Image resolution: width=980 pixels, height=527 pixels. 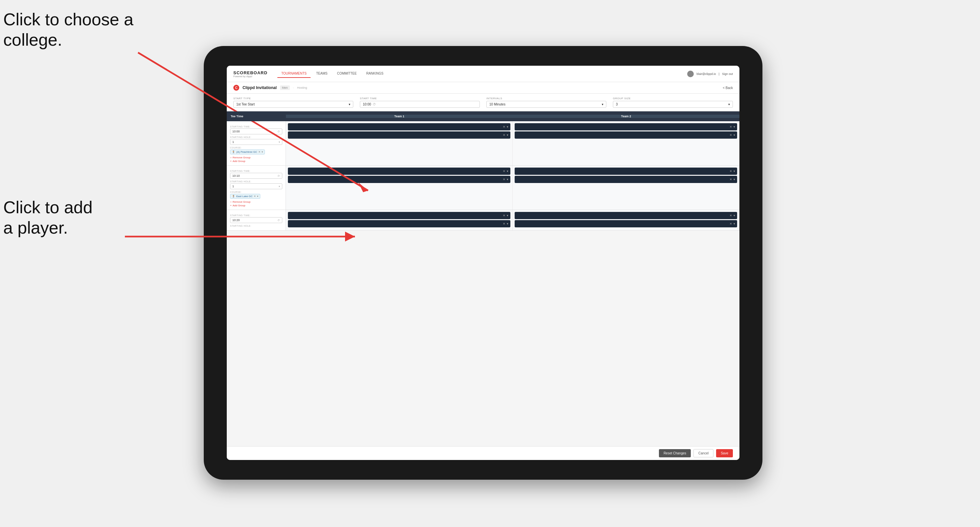 I want to click on annotation2-line2: a player., so click(x=36, y=228).